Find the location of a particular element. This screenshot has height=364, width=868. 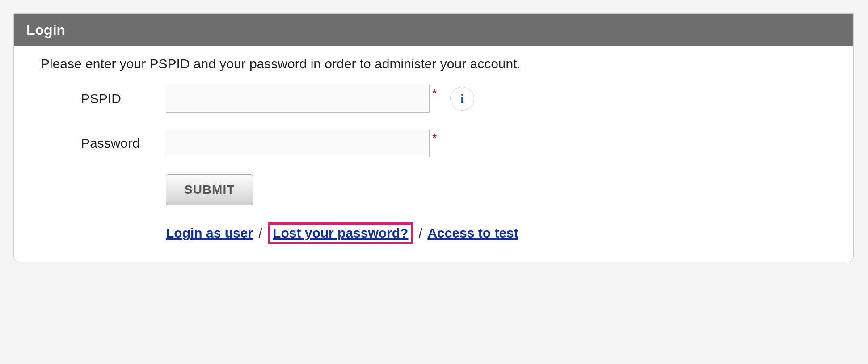

submit-button: SUBMIT is located at coordinates (209, 190).